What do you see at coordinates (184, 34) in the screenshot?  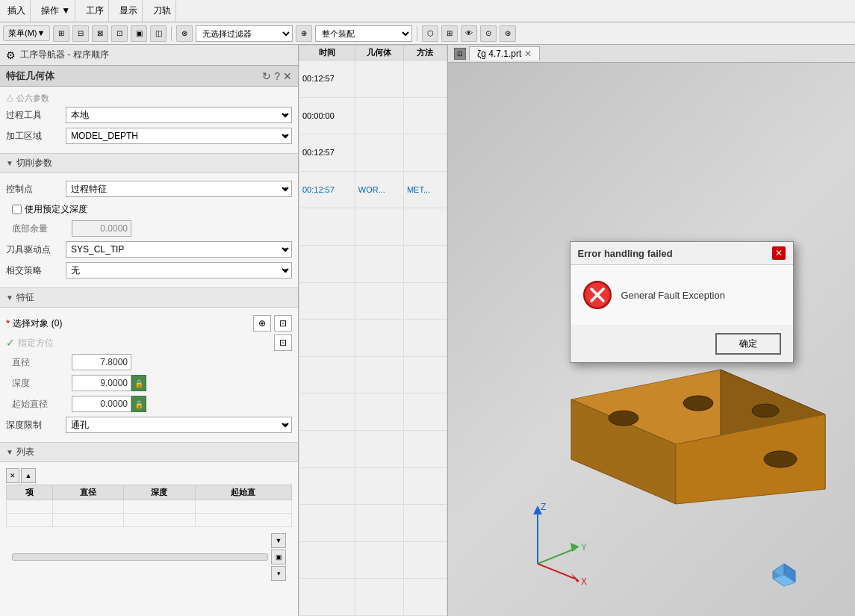 I see `filter-icon: ⊗` at bounding box center [184, 34].